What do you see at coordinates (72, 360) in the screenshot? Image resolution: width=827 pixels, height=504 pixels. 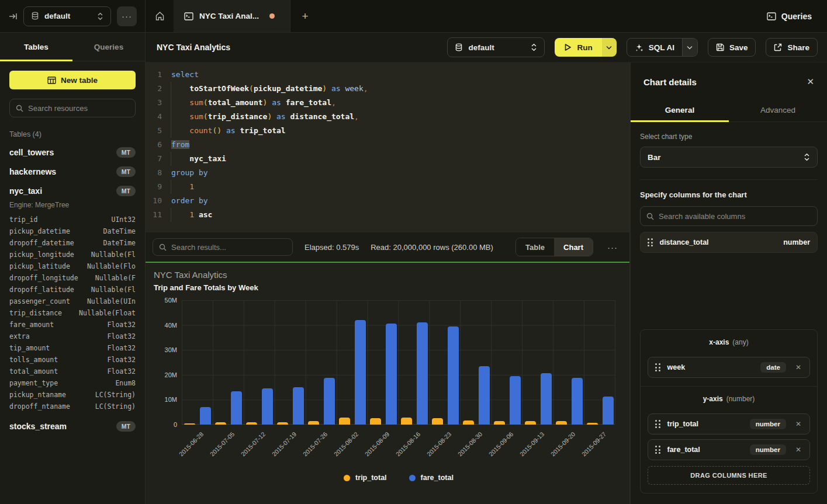 I see `column-row: tolls_amountFloat32` at bounding box center [72, 360].